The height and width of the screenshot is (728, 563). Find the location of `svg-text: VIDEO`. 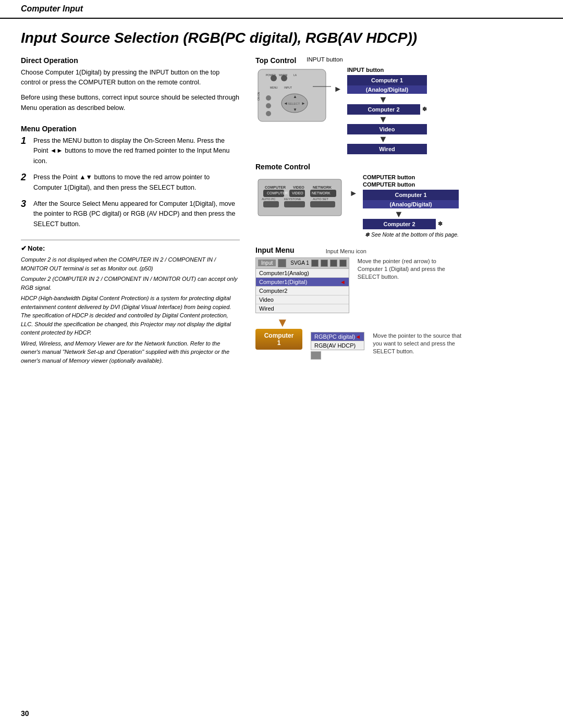

svg-text: VIDEO is located at coordinates (298, 193).